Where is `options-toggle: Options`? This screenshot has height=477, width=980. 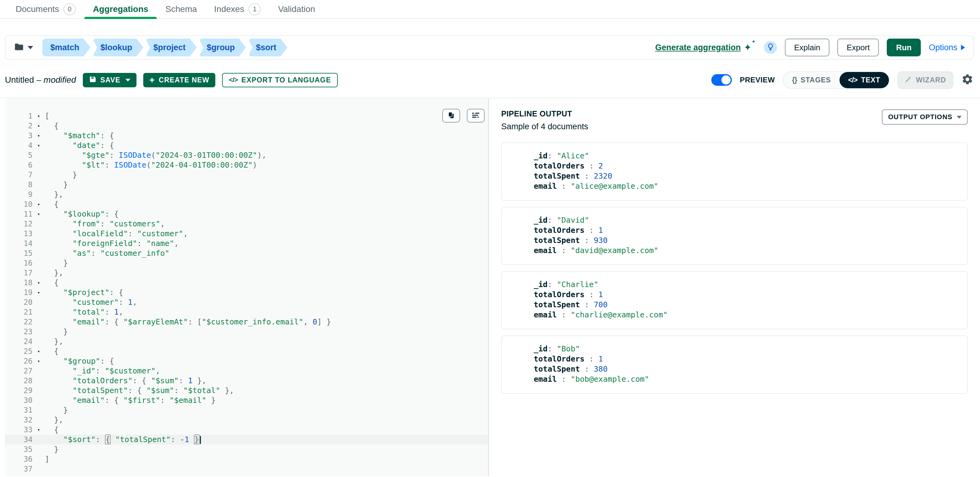 options-toggle: Options is located at coordinates (947, 48).